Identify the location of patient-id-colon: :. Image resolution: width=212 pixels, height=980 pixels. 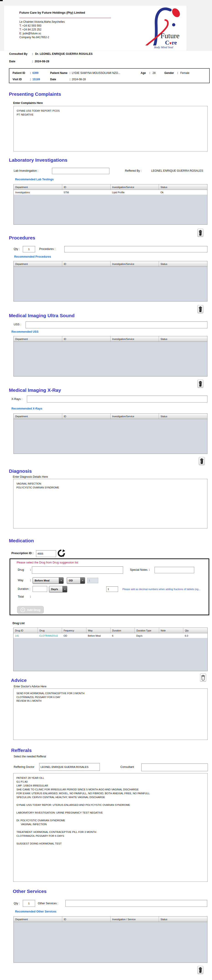
(31, 73).